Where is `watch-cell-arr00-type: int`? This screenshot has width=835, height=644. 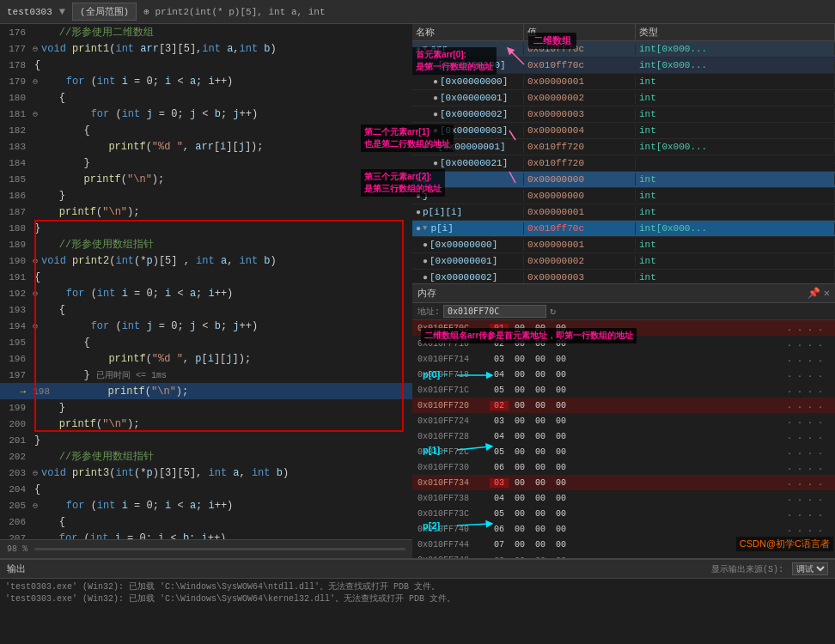 watch-cell-arr00-type: int is located at coordinates (735, 82).